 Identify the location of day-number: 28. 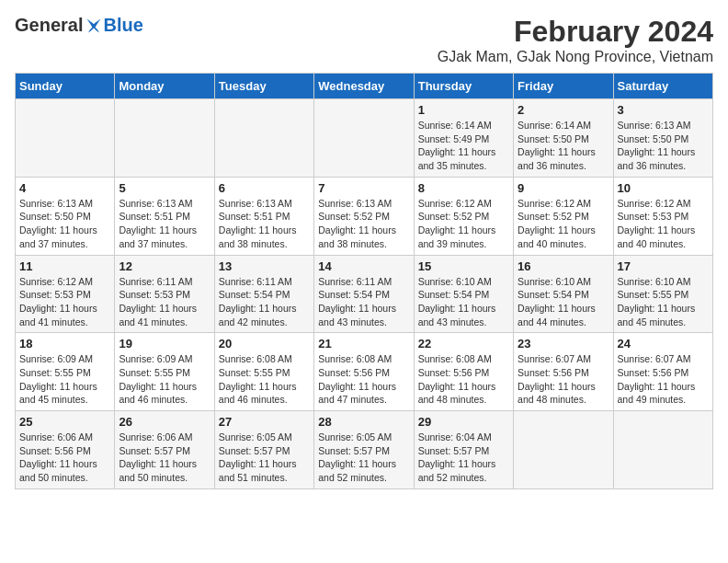
(364, 421).